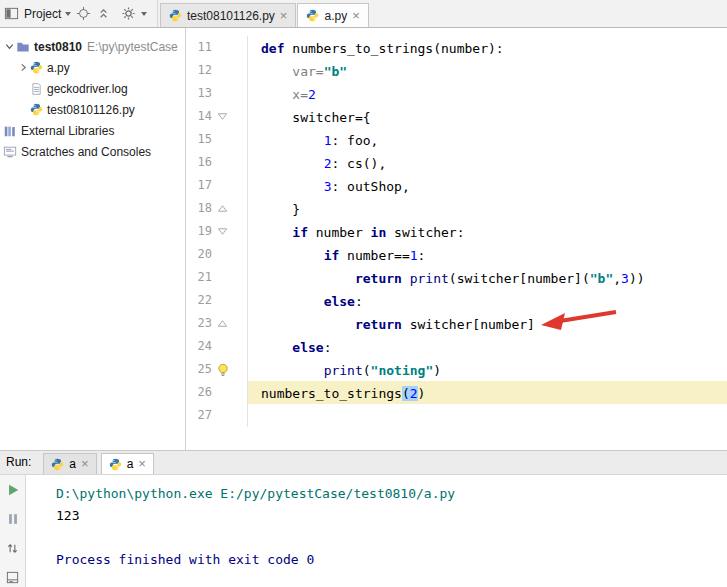  Describe the element at coordinates (199, 186) in the screenshot. I see `line-number: 17` at that location.